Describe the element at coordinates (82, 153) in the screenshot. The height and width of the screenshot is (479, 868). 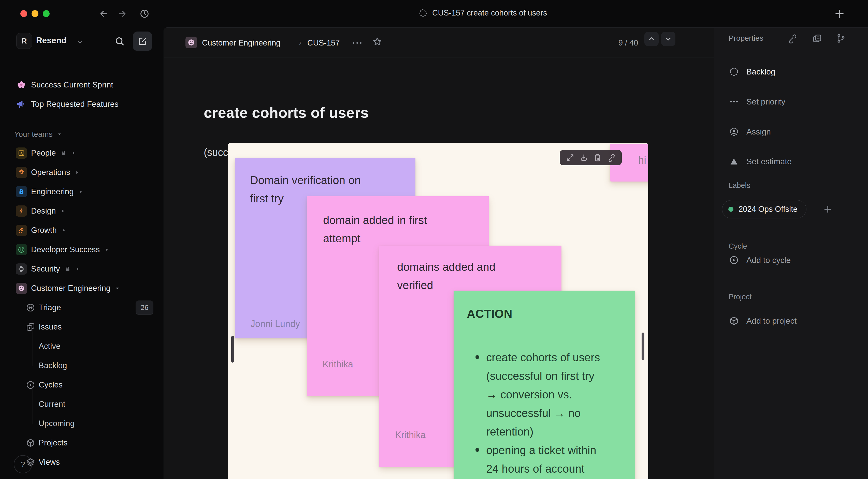
I see `sidebar-team-people: People` at that location.